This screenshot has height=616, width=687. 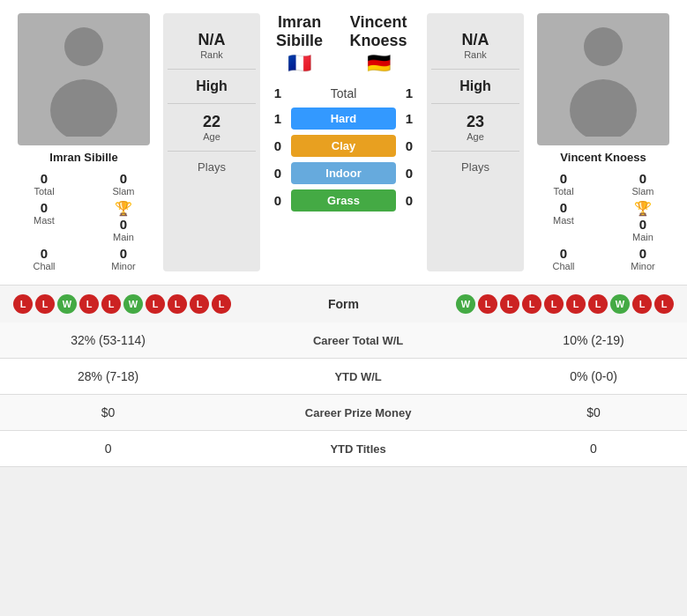 What do you see at coordinates (475, 167) in the screenshot?
I see `right-plays-label: Plays` at bounding box center [475, 167].